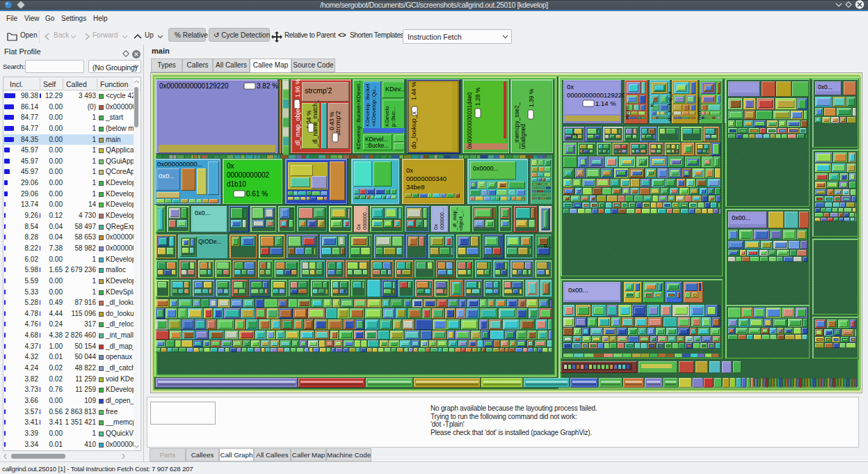  What do you see at coordinates (194, 86) in the screenshot?
I see `svg-text: 0x0000000000129220` at bounding box center [194, 86].